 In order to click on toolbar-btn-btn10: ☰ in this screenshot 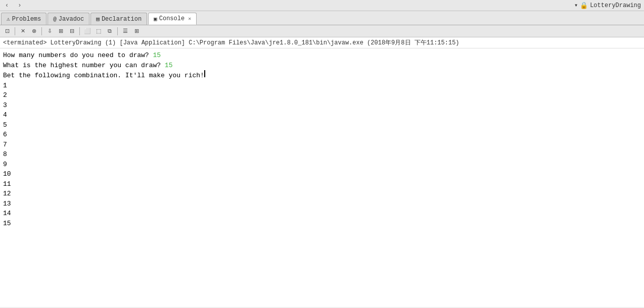, I will do `click(125, 31)`.